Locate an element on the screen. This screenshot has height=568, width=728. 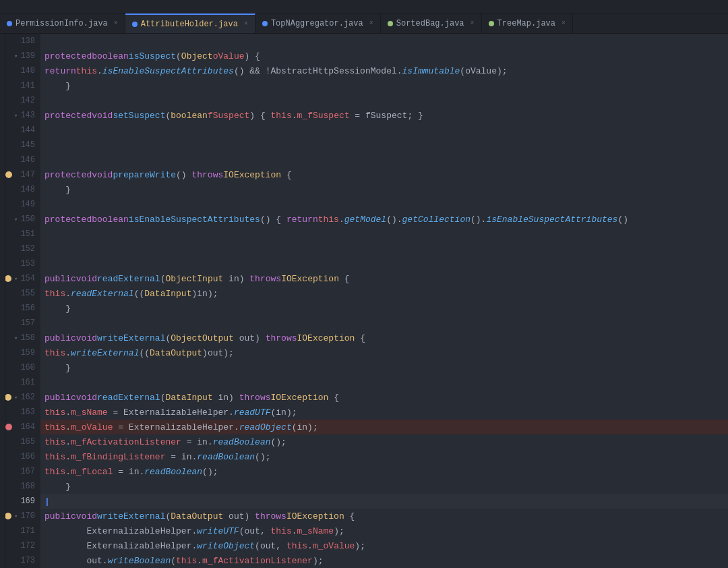
code-content: this.m_fActivationListener = in.readBool… is located at coordinates (384, 442).